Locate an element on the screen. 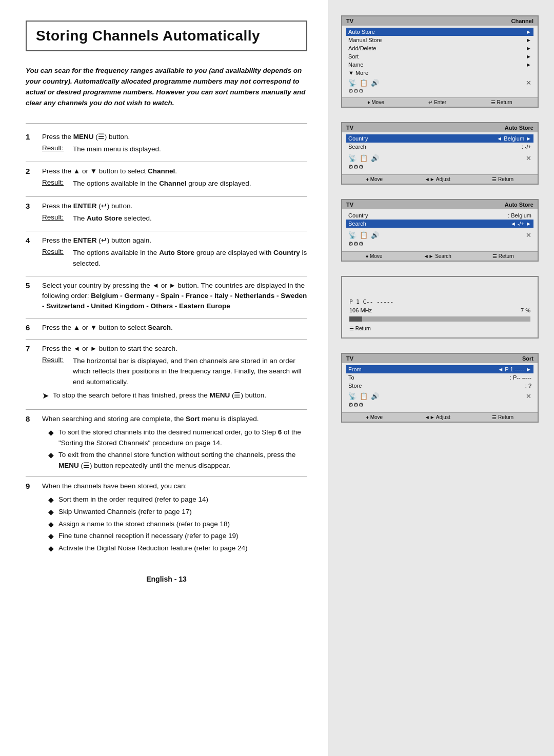 The height and width of the screenshot is (756, 554). tv-header-right-1: Channel is located at coordinates (522, 21).